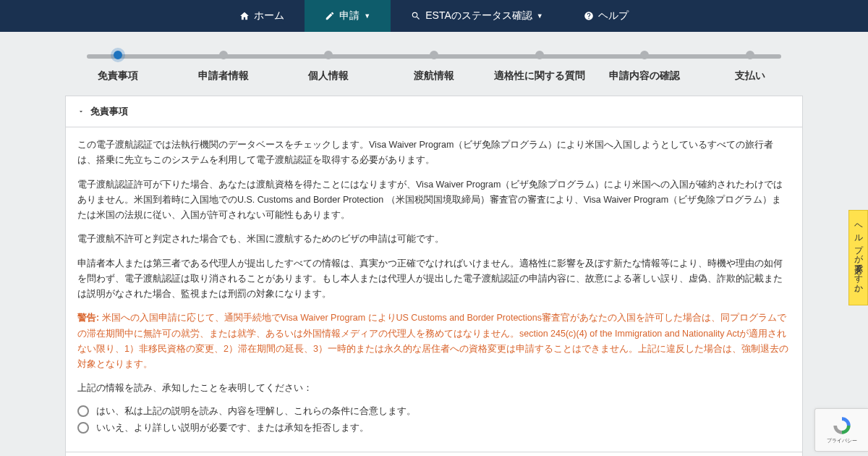 The image size is (868, 456). What do you see at coordinates (434, 153) in the screenshot?
I see `disclaimer-p1: この電子渡航認証では法執行機関のデータベースをチェックします。Visa Waiv…` at bounding box center [434, 153].